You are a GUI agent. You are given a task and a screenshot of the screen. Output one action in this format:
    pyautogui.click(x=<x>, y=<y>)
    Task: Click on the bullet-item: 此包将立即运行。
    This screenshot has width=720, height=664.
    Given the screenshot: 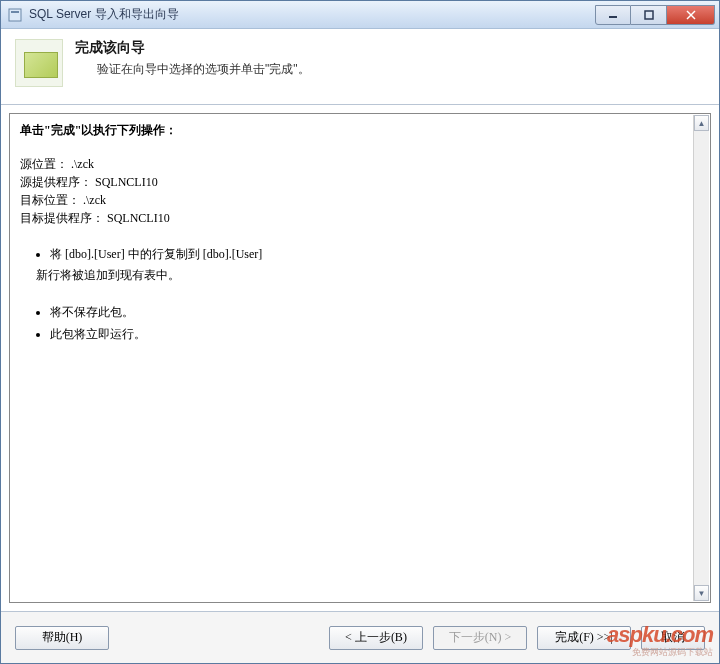 What is the action you would take?
    pyautogui.click(x=375, y=334)
    